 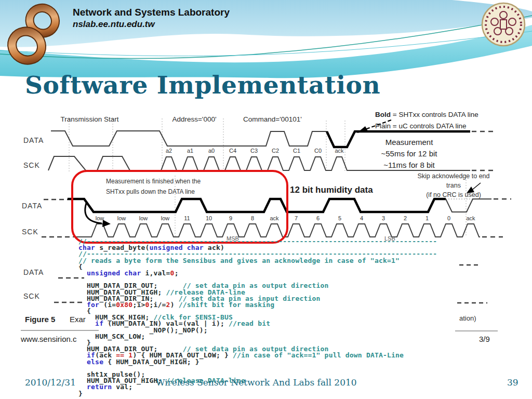 I want to click on code-line: }, so click(x=258, y=394).